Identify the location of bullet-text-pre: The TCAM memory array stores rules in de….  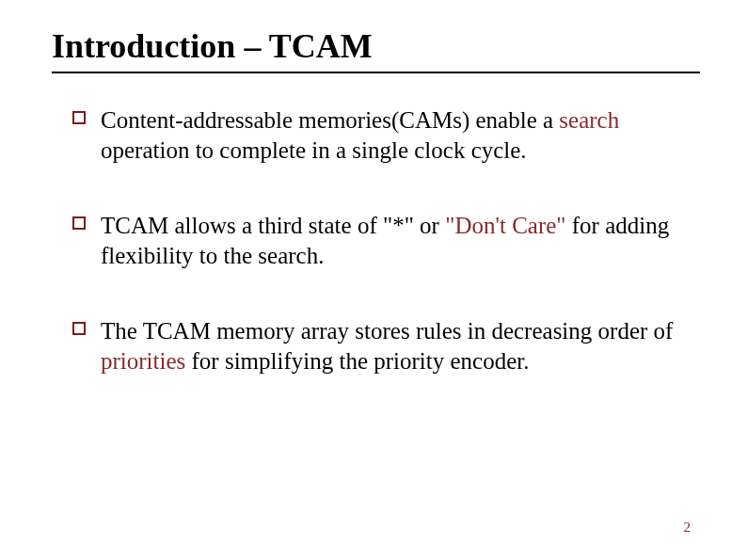
(387, 331).